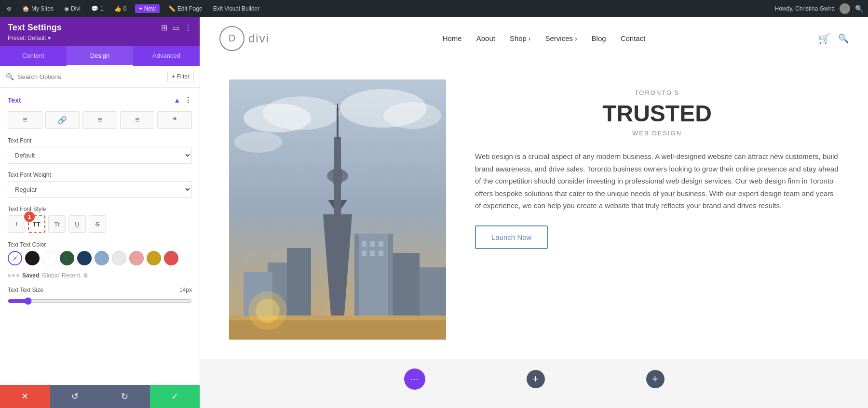 The width and height of the screenshot is (868, 408). What do you see at coordinates (164, 28) in the screenshot?
I see `resize-icon: ⊞` at bounding box center [164, 28].